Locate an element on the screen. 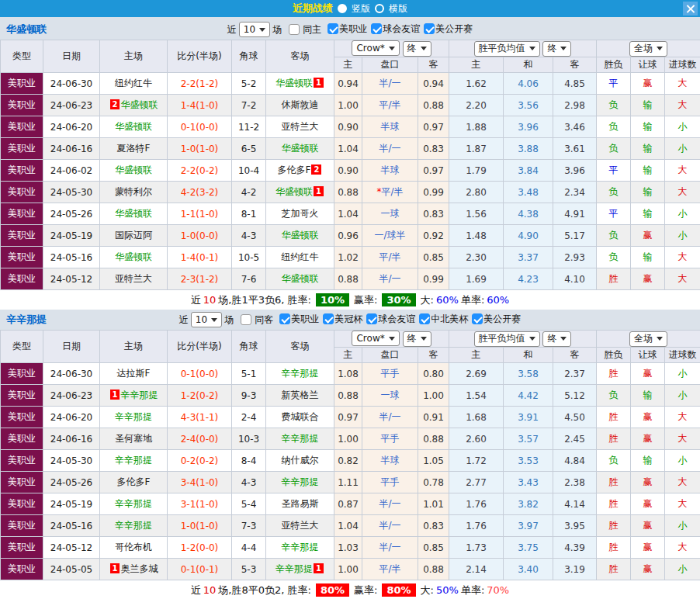  away-team-cell: 辛辛那提 is located at coordinates (300, 374).